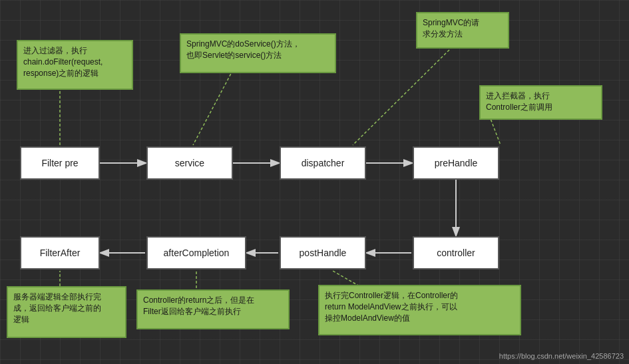 Image resolution: width=629 pixels, height=364 pixels. What do you see at coordinates (456, 163) in the screenshot?
I see `prehandle-box: preHandle` at bounding box center [456, 163].